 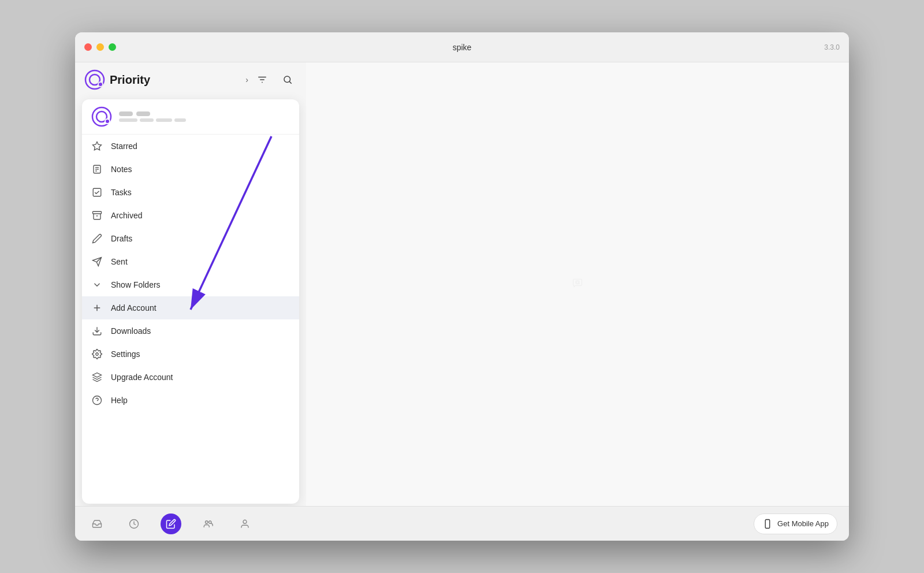 What do you see at coordinates (97, 524) in the screenshot?
I see `toolbar-inbox` at bounding box center [97, 524].